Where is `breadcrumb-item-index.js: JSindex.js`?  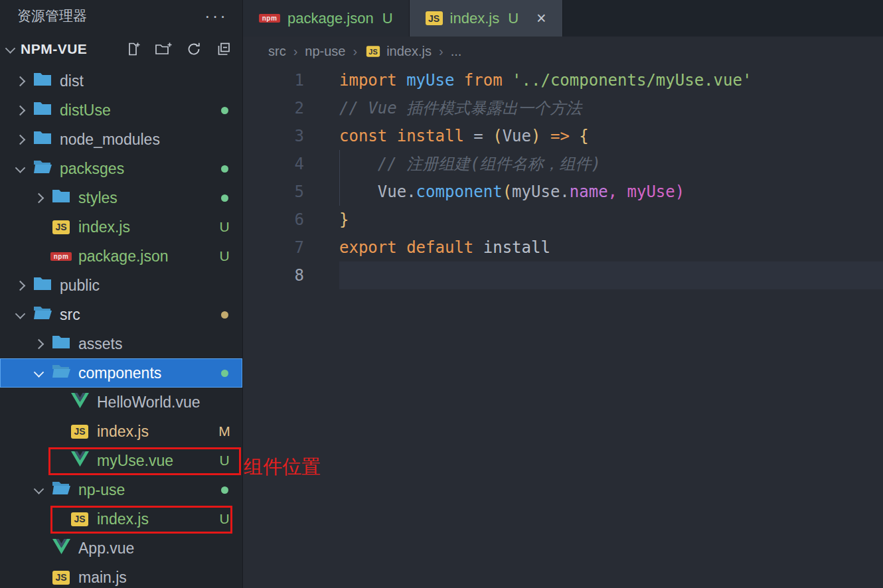
breadcrumb-item-index.js: JSindex.js is located at coordinates (398, 52).